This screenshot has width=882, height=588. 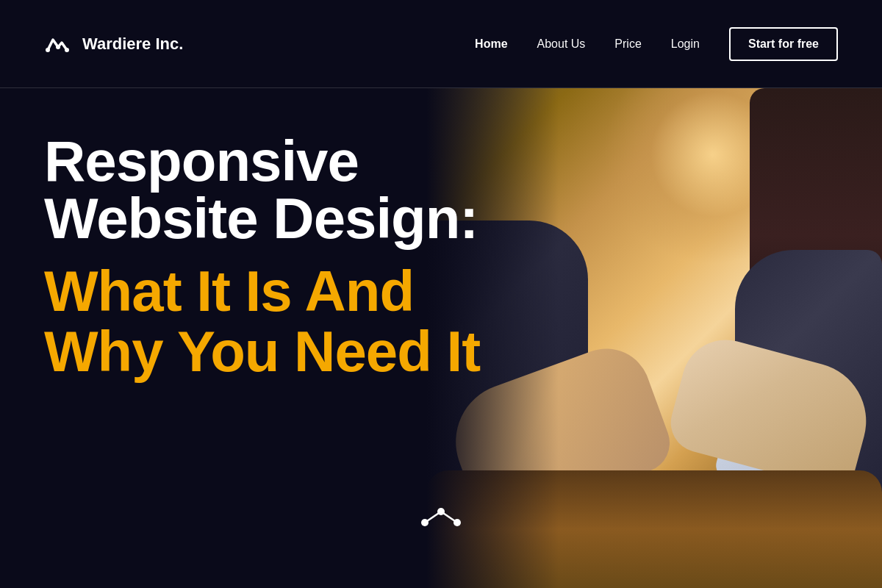 What do you see at coordinates (562, 44) in the screenshot?
I see `nav-about: About Us` at bounding box center [562, 44].